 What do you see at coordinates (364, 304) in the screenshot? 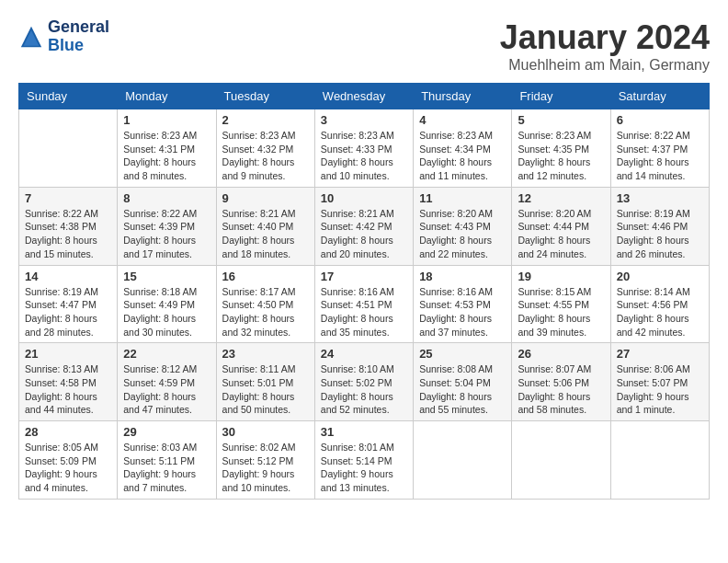
I see `calendar-cell: 17Sunrise: 8:16 AM Sunset: 4:51 PM Dayli…` at bounding box center [364, 304].